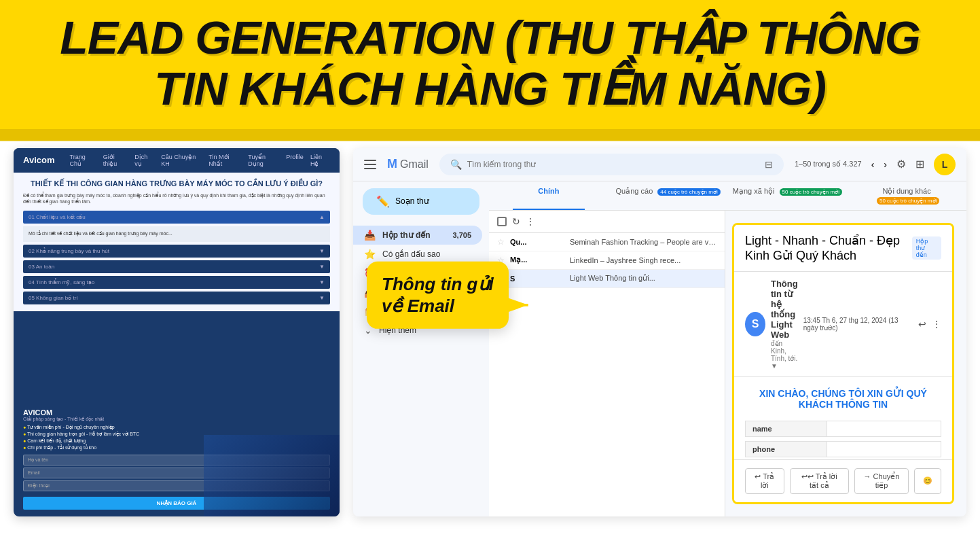  What do you see at coordinates (370, 164) in the screenshot?
I see `hamburger-menu` at bounding box center [370, 164].